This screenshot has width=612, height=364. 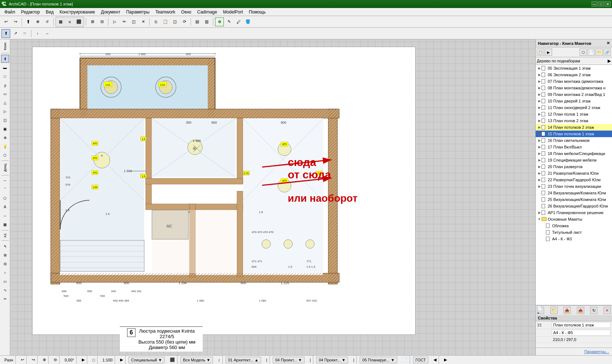 What do you see at coordinates (574, 180) in the screenshot?
I see `tree-item-22: ▶22 Развертки/Гардероб Юли` at bounding box center [574, 180].